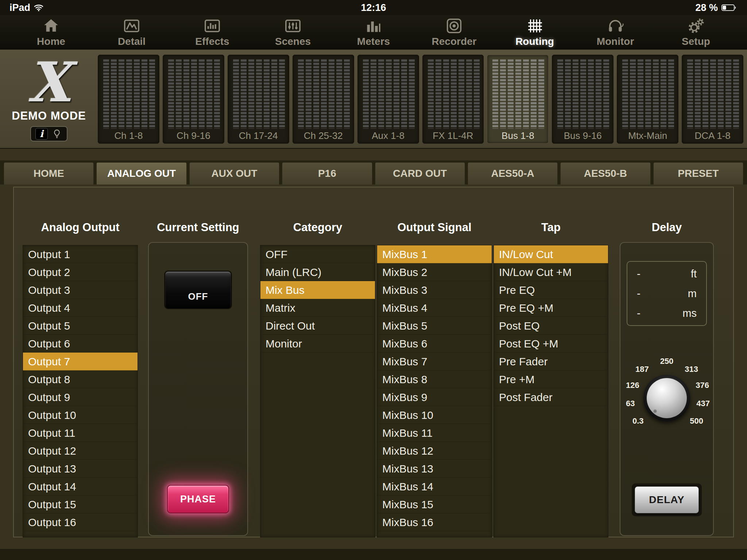 The image size is (747, 560). Describe the element at coordinates (434, 469) in the screenshot. I see `output-signal-item: MixBus 13` at that location.